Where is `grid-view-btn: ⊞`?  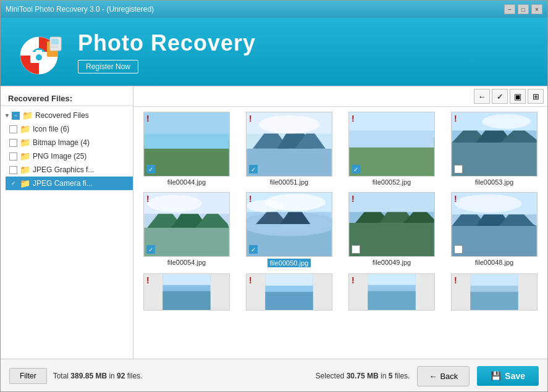
grid-view-btn: ⊞ is located at coordinates (536, 96).